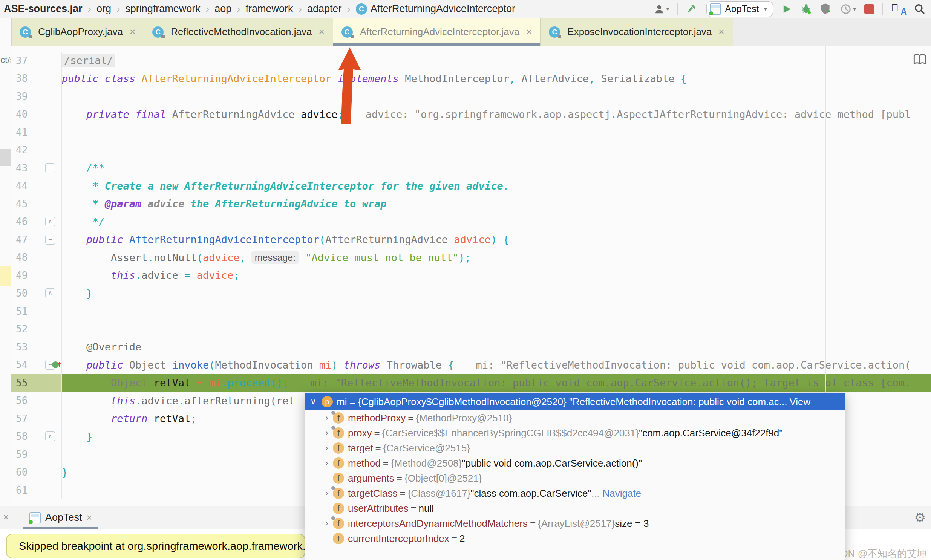 This screenshot has height=560, width=931. I want to click on variable-row: ›fproxy={CarService$$EnhancerBySpringCGL…, so click(575, 433).